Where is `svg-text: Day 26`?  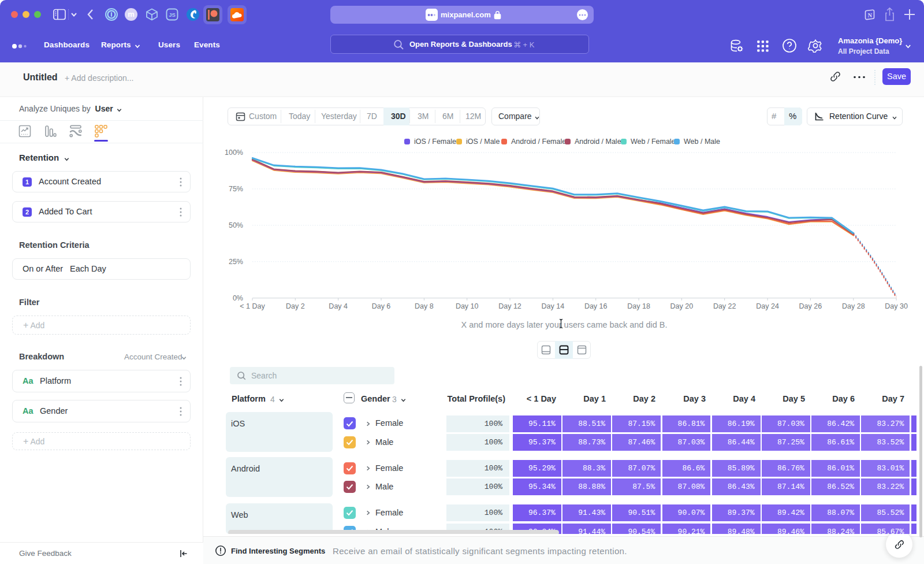 svg-text: Day 26 is located at coordinates (811, 306).